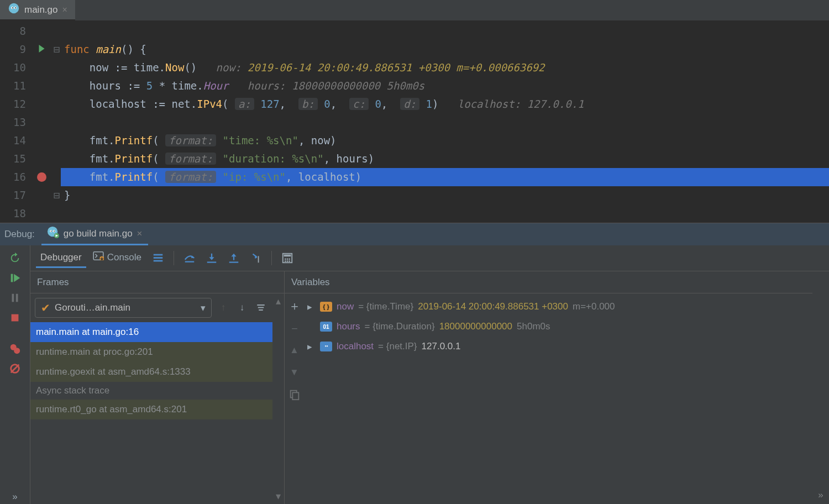 The height and width of the screenshot is (504, 829). I want to click on more-icon: », so click(15, 497).